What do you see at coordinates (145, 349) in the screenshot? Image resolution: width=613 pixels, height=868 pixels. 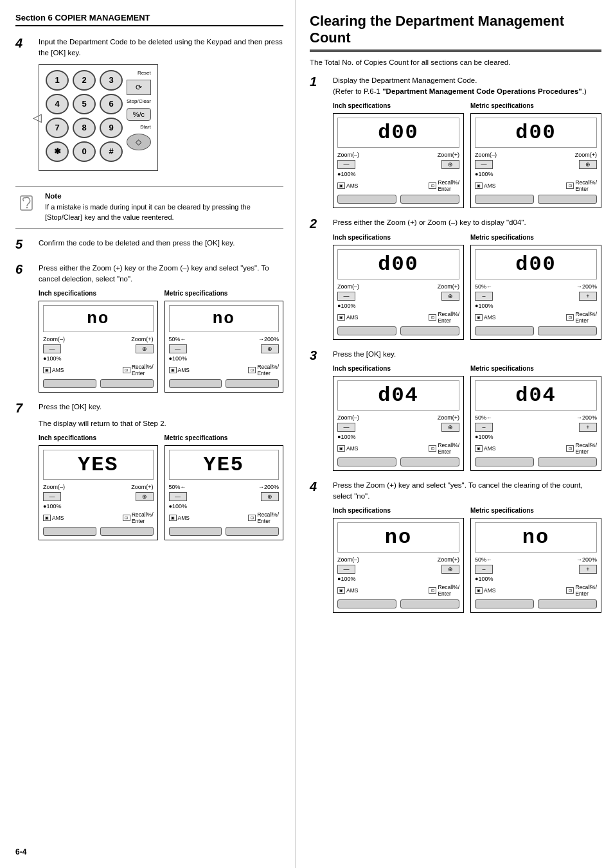 I see `step6-inch-btn-plus: ⊕` at bounding box center [145, 349].